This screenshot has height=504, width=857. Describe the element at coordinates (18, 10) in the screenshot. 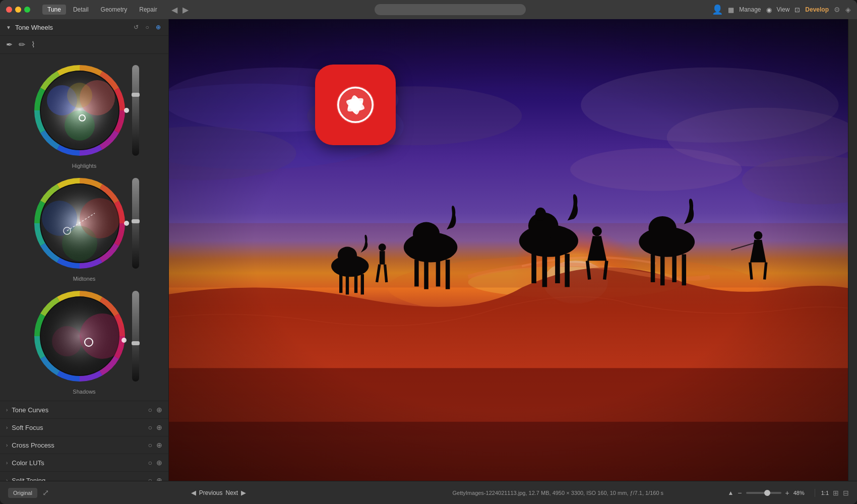

I see `traffic-lights` at that location.